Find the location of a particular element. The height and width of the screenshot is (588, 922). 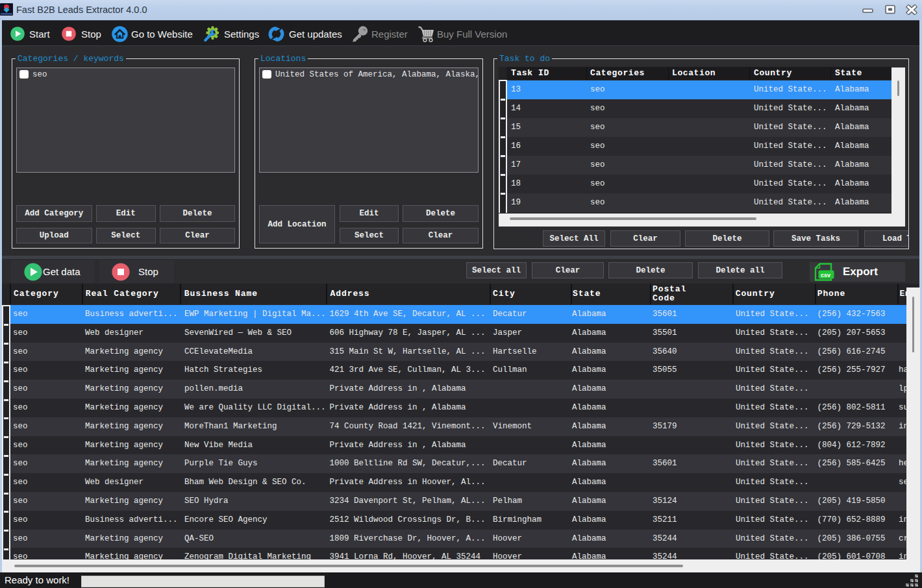

svg-text: csv is located at coordinates (826, 275).